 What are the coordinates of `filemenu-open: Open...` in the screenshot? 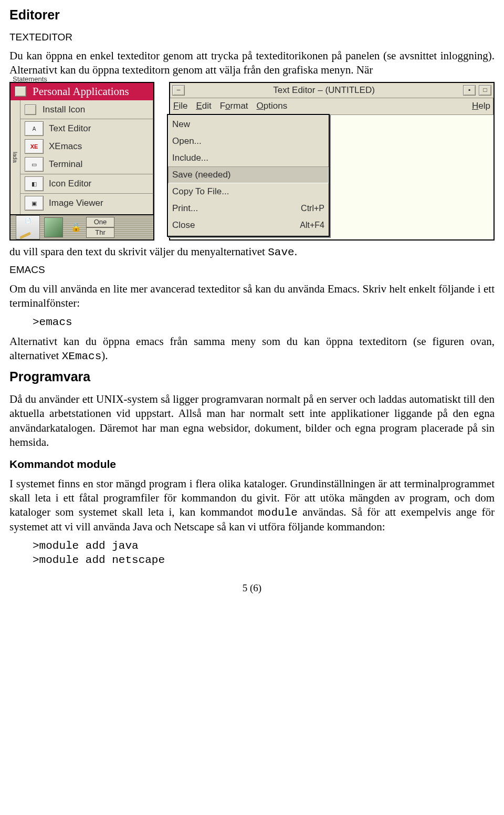 It's located at (248, 141).